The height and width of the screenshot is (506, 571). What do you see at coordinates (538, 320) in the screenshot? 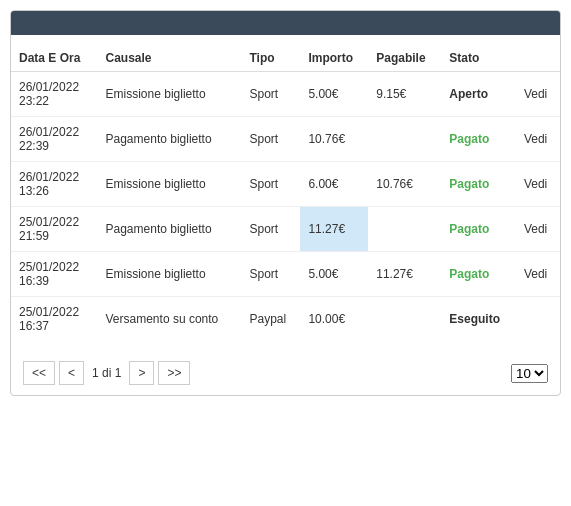
I see `cell-vedi` at bounding box center [538, 320].